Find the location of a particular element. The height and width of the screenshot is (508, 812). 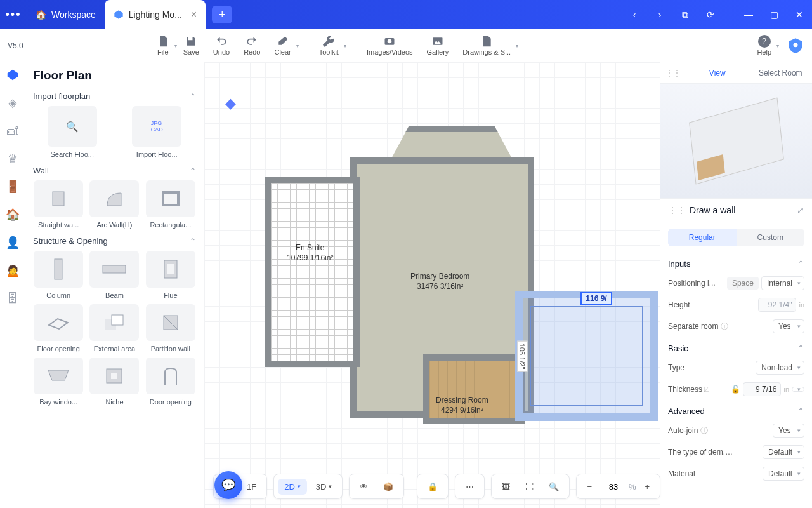

card-partition-wall: Partition wall is located at coordinates (171, 328).